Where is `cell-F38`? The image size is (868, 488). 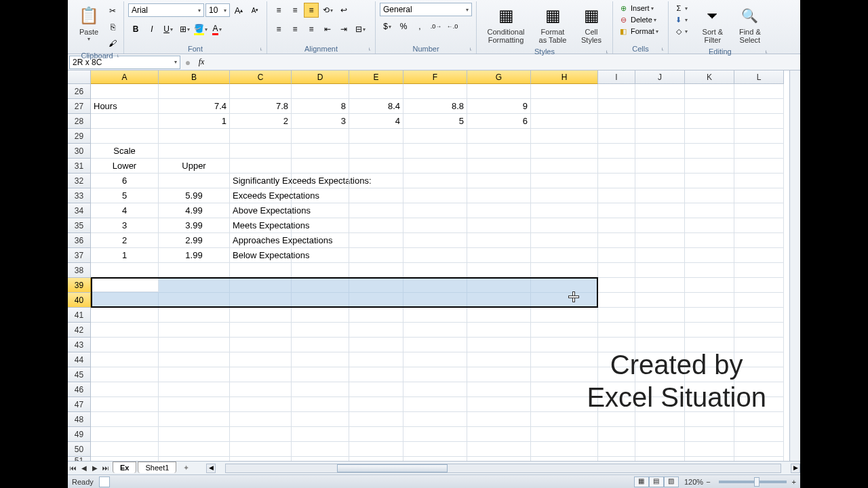
cell-F38 is located at coordinates (435, 270).